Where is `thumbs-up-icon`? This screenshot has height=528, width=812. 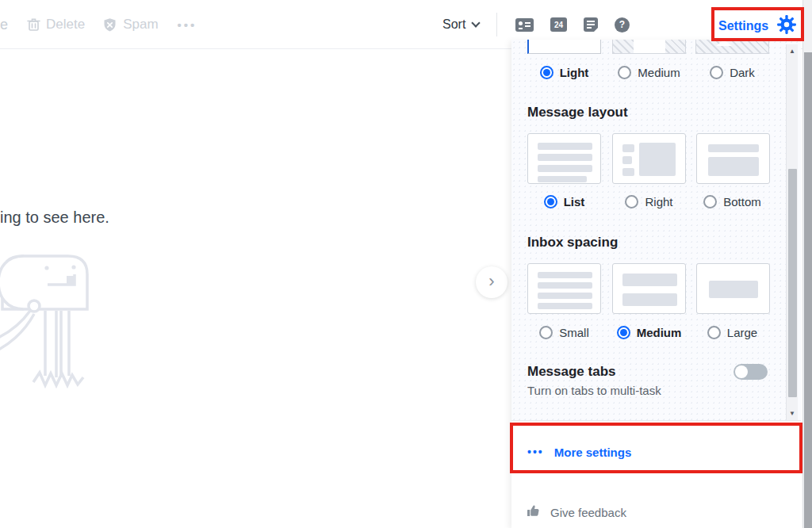 thumbs-up-icon is located at coordinates (526, 512).